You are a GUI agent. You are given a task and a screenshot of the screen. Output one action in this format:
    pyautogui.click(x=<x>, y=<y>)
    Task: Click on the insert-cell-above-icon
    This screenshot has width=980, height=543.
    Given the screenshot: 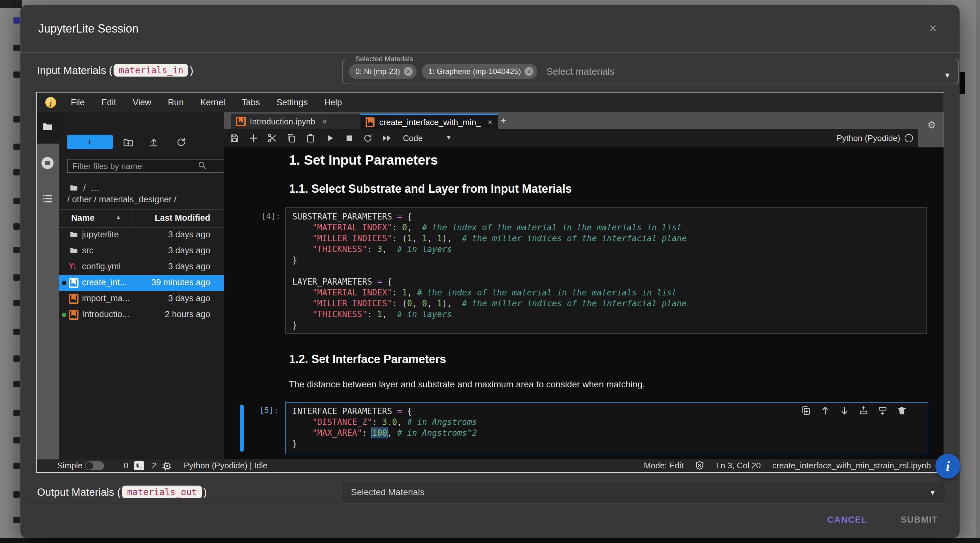 What is the action you would take?
    pyautogui.click(x=864, y=411)
    